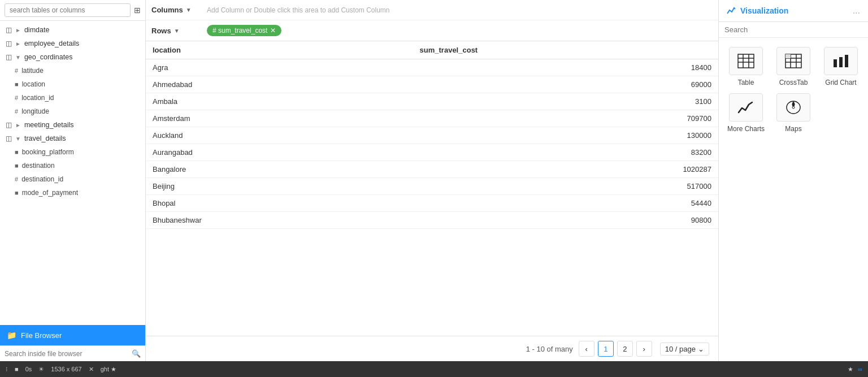  Describe the element at coordinates (72, 152) in the screenshot. I see `sidebar-item-booking-platform: ■ booking_platform` at that location.